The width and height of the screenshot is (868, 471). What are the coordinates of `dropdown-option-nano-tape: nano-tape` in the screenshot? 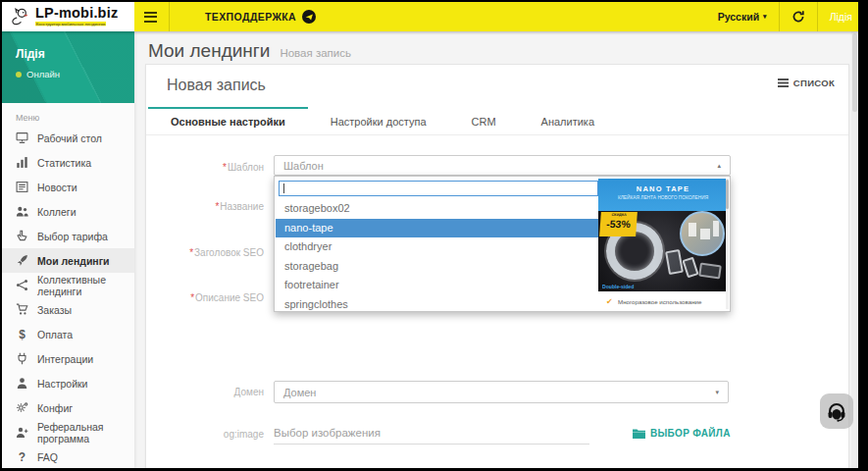 It's located at (437, 229).